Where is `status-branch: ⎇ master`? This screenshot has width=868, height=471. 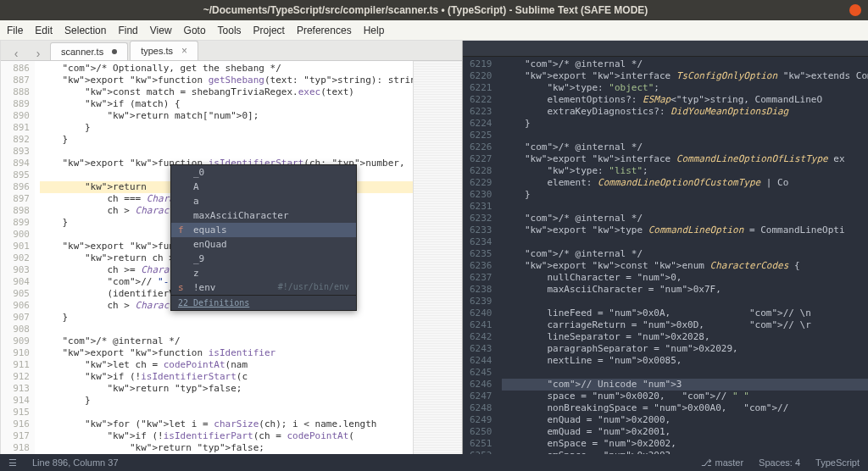 status-branch: ⎇ master is located at coordinates (722, 463).